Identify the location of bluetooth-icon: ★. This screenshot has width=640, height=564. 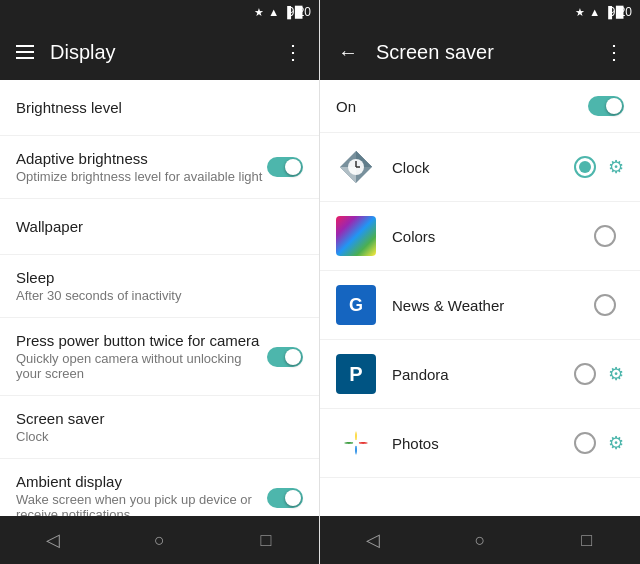
(259, 12).